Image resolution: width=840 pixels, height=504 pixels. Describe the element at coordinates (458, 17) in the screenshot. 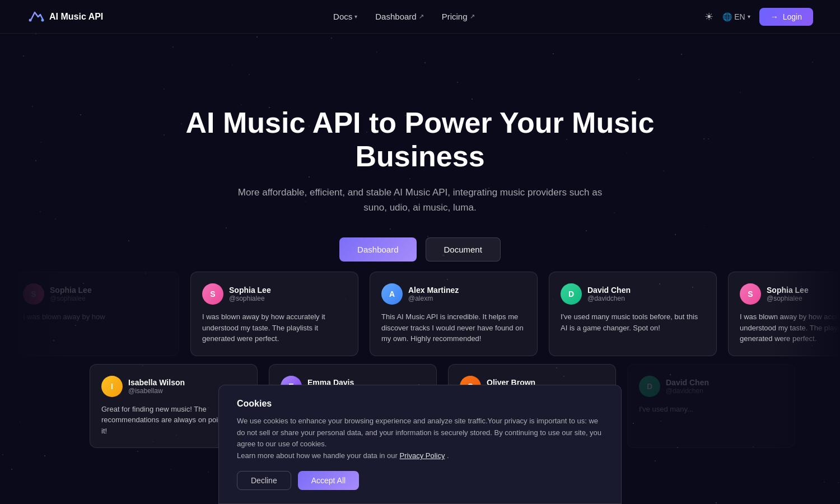

I see `nav-pricing-link: Pricing ↗` at that location.